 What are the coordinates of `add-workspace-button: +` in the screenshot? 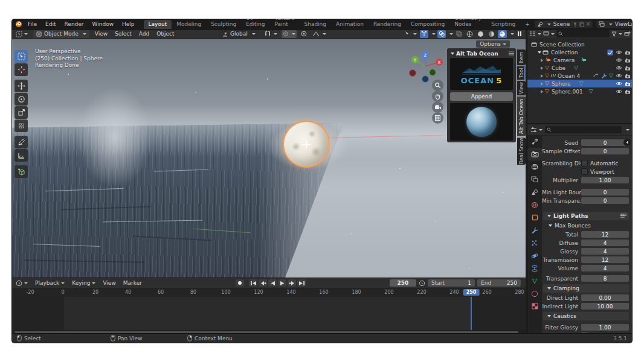 It's located at (527, 24).